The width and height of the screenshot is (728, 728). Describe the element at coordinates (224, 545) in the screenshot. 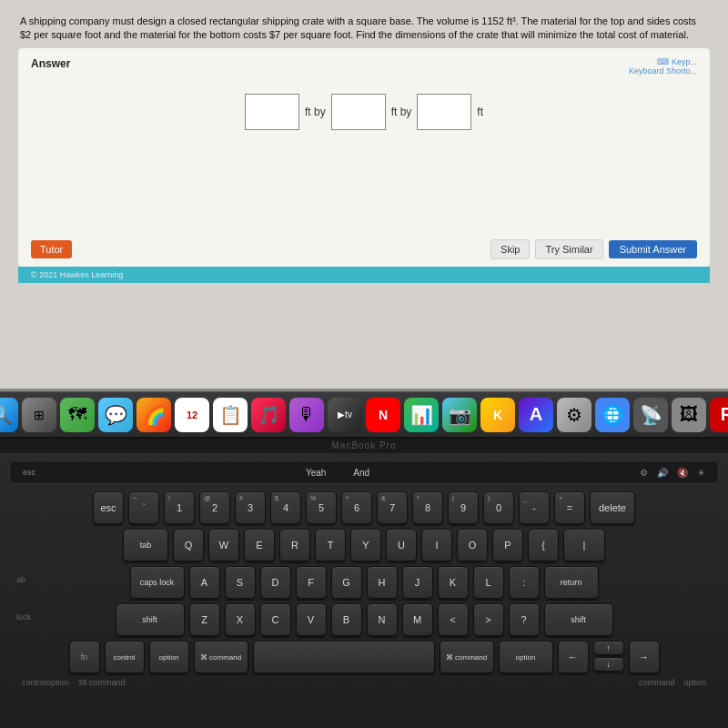

I see `key-w: W` at that location.